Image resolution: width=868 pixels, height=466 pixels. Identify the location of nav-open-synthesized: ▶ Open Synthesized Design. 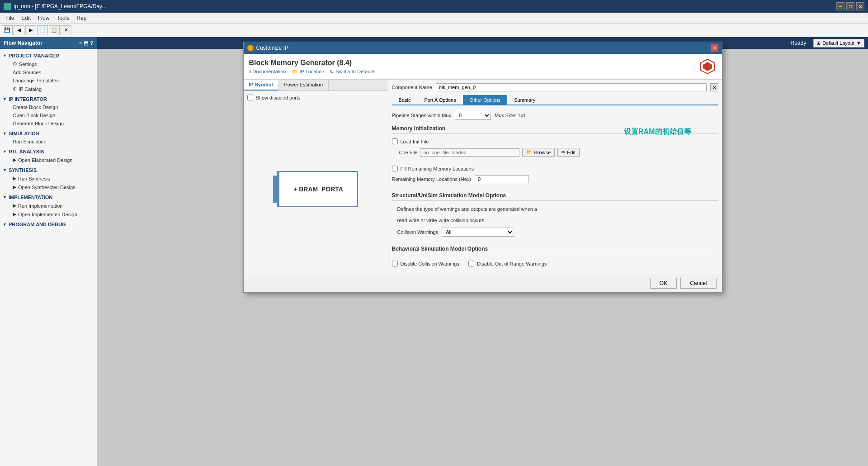
(48, 187).